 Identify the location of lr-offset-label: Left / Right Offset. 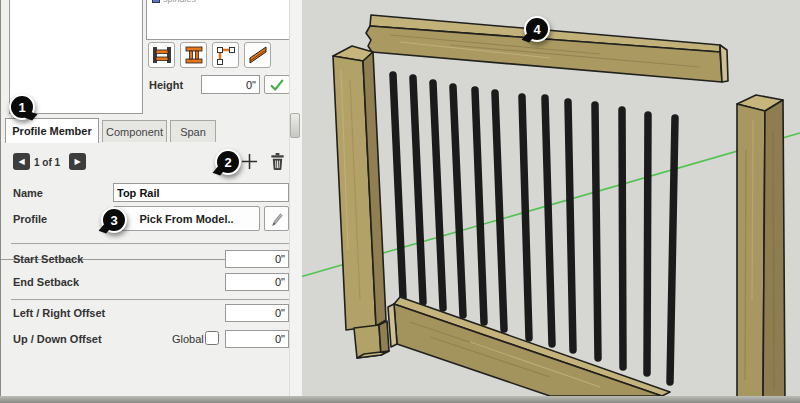
(59, 313).